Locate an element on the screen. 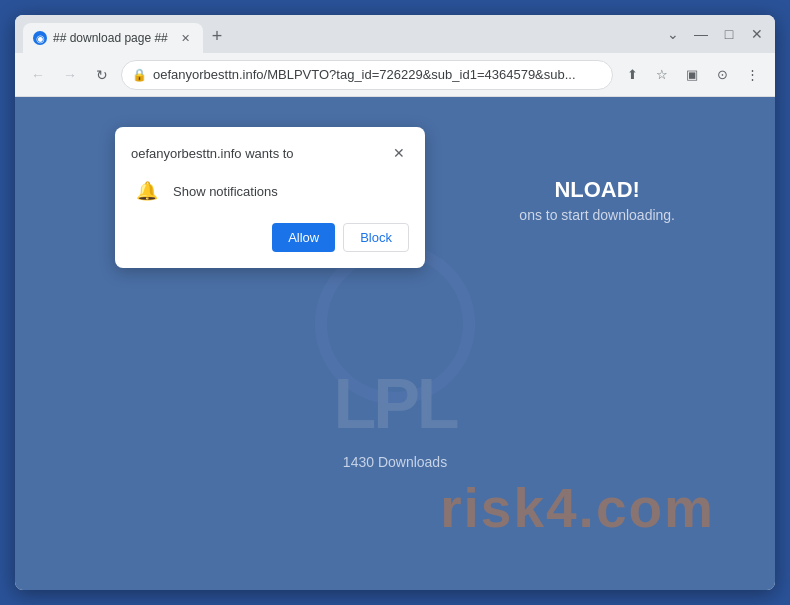  new-tab-button: + is located at coordinates (217, 36).